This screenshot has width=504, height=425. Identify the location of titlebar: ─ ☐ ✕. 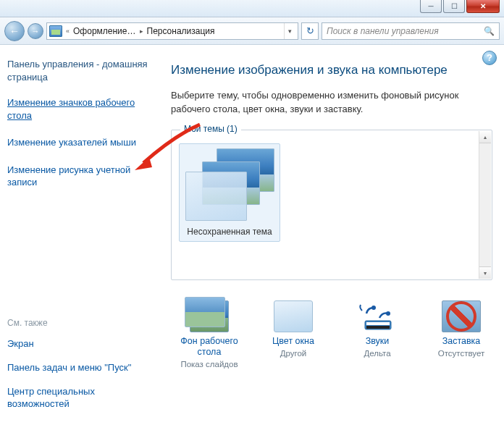
(252, 9).